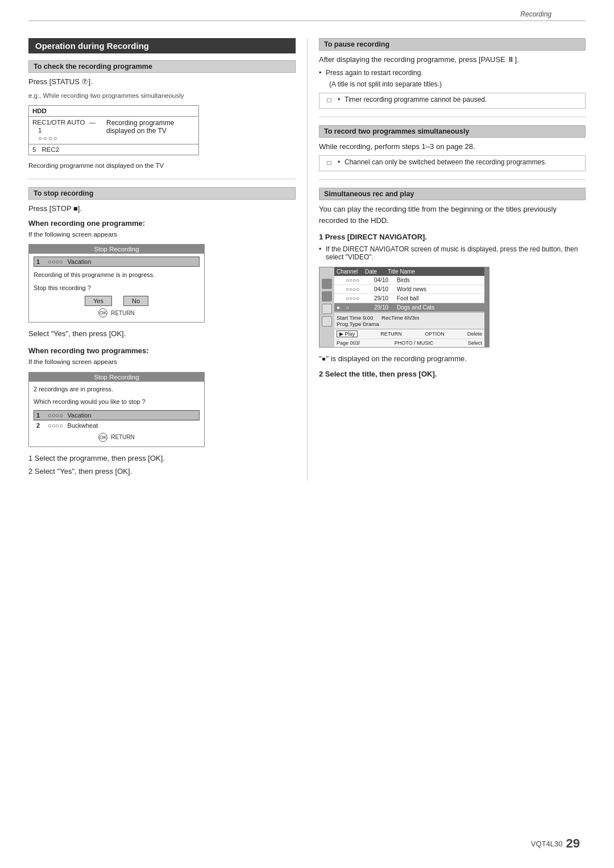  I want to click on record-two-section: To record two programmes simultaneously …, so click(453, 148).